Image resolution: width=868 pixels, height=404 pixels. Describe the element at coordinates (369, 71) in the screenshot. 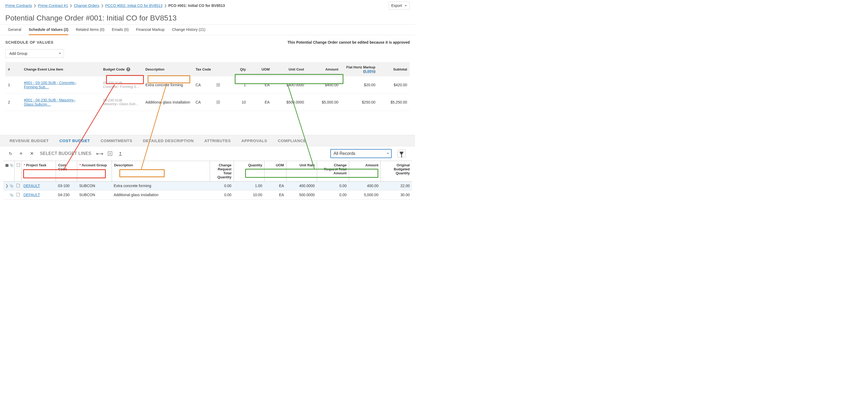

I see `fhm-percent-link: 5.00%` at that location.